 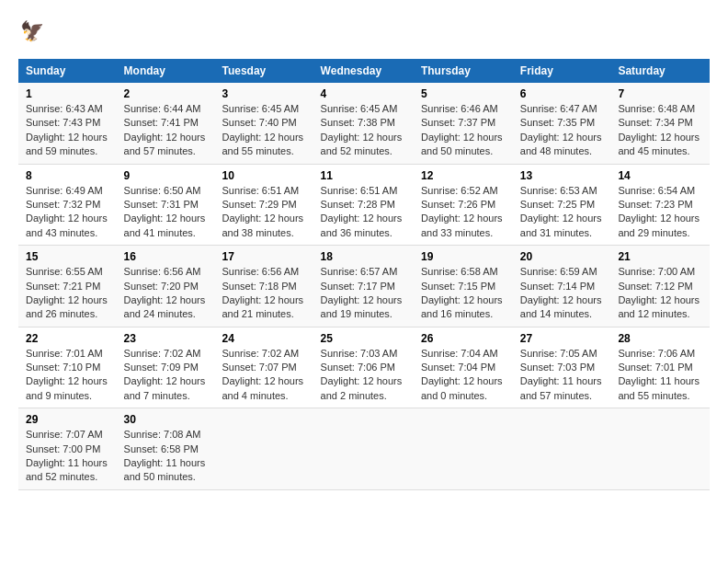 What do you see at coordinates (64, 434) in the screenshot?
I see `sunrise: Sunrise: 7:07 AM` at bounding box center [64, 434].